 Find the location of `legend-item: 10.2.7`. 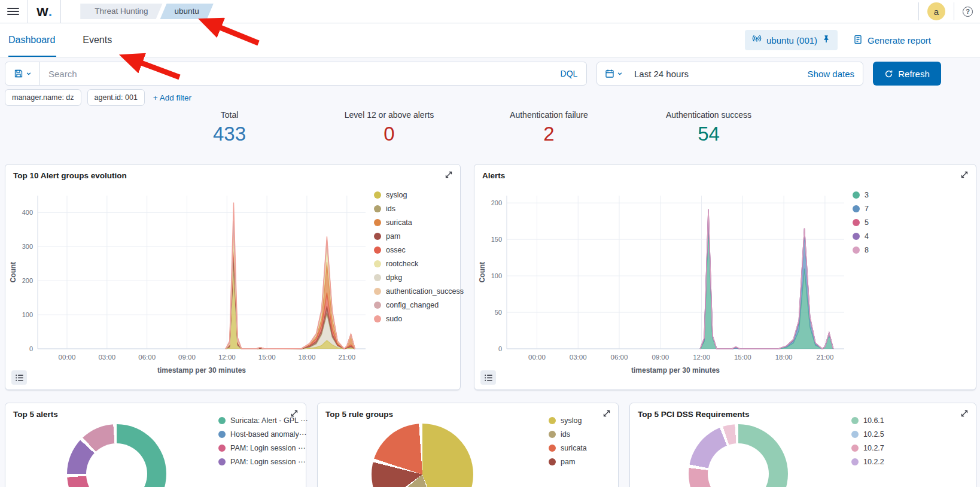

legend-item: 10.2.7 is located at coordinates (868, 448).